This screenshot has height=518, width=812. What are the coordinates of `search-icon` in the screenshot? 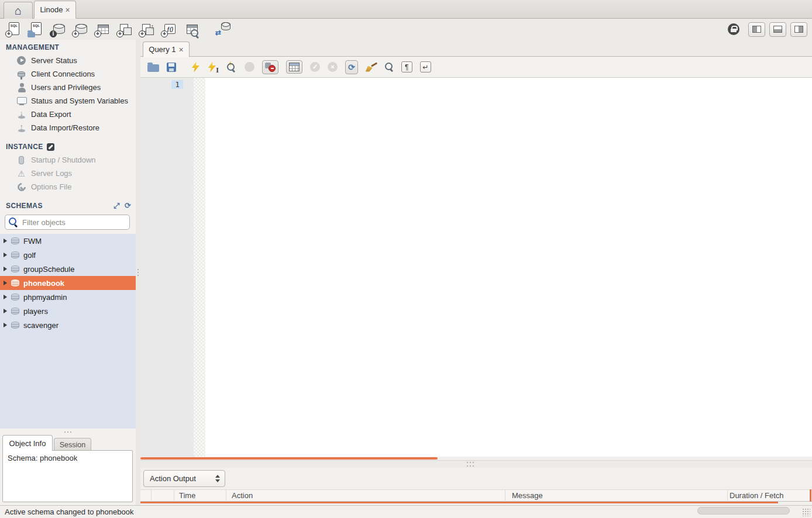 It's located at (195, 34).